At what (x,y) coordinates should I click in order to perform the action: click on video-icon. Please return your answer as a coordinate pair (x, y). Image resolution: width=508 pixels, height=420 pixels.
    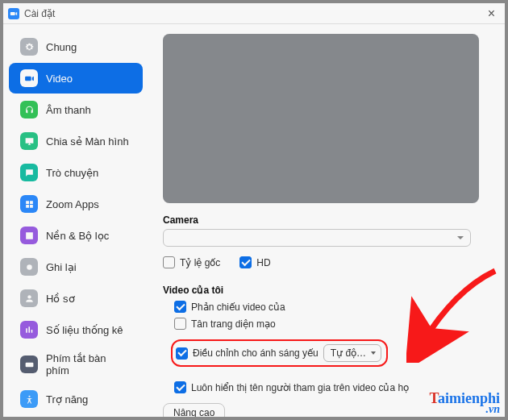
    Looking at the image, I should click on (29, 78).